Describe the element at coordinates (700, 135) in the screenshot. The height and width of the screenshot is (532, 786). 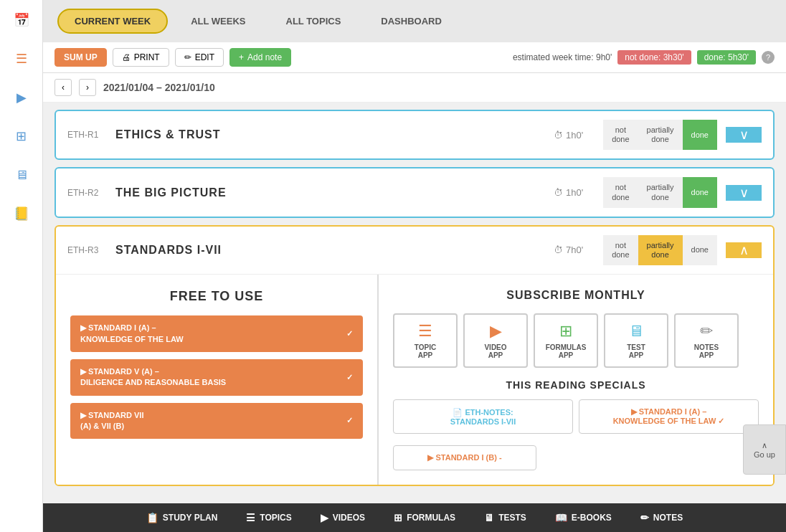
I see `status-done-eth-r1: done` at that location.